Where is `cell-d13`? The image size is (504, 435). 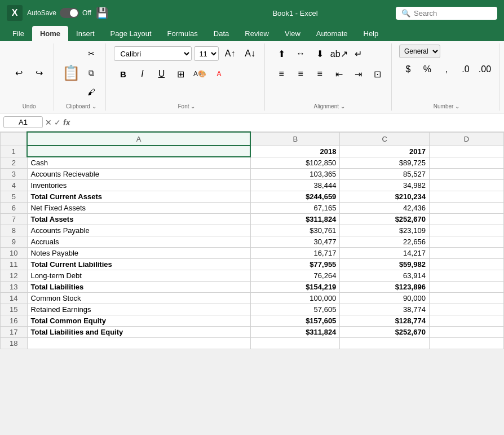
cell-d13 is located at coordinates (466, 287).